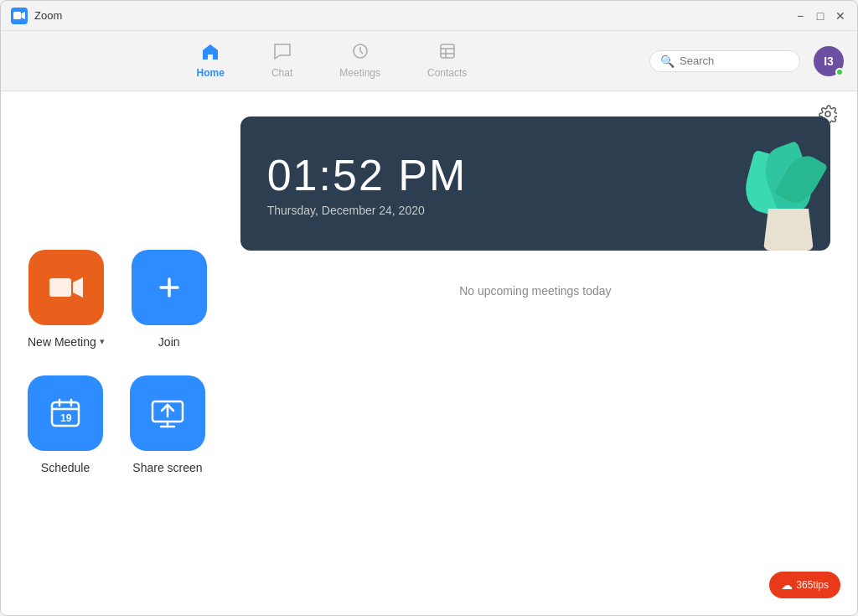 This screenshot has height=616, width=858. Describe the element at coordinates (667, 61) in the screenshot. I see `search-icon: 🔍` at that location.